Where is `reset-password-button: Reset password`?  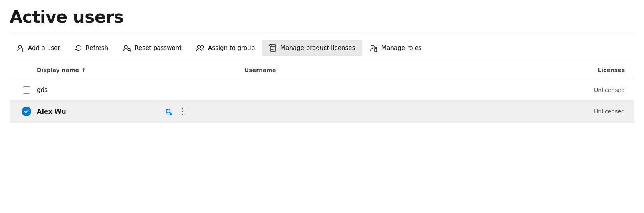
reset-password-button: Reset password is located at coordinates (152, 48).